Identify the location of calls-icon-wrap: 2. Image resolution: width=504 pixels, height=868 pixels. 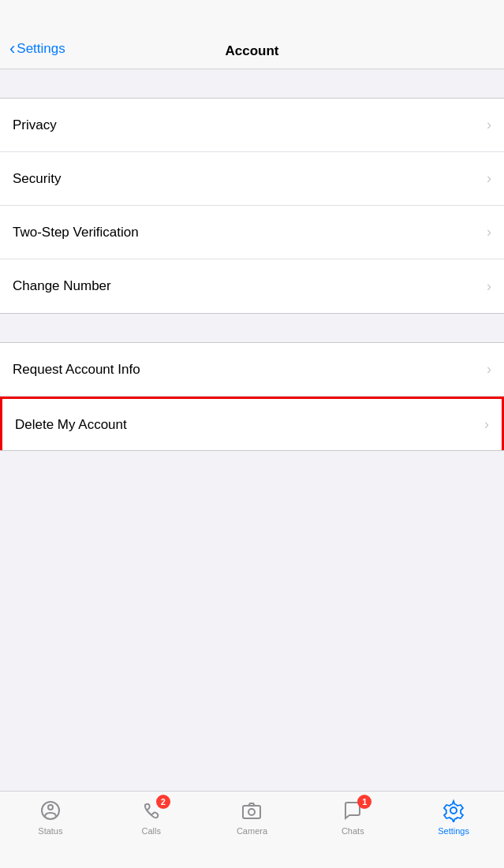
(151, 810).